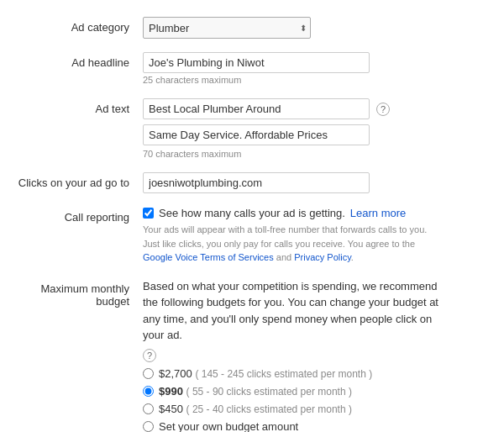  I want to click on ad-category-field: Plumber, so click(319, 28).